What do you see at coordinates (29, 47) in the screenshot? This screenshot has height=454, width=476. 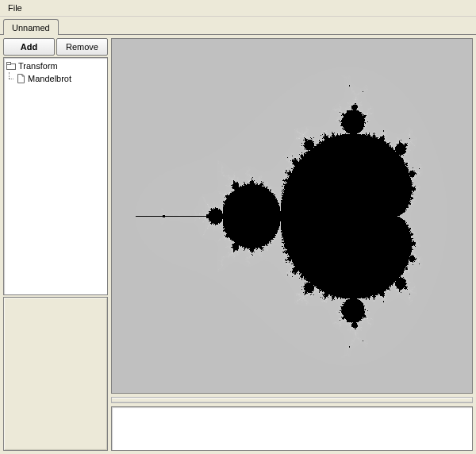 I see `add-button: Add` at bounding box center [29, 47].